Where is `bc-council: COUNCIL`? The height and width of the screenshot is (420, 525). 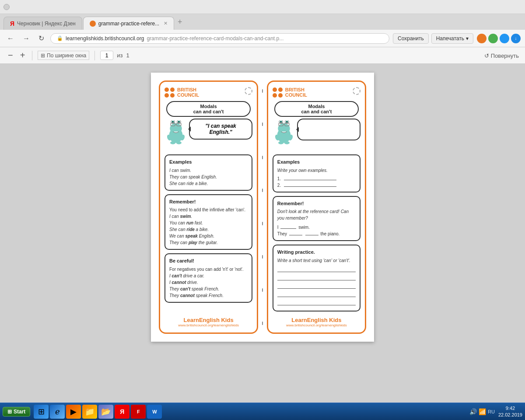
bc-council: COUNCIL is located at coordinates (188, 95).